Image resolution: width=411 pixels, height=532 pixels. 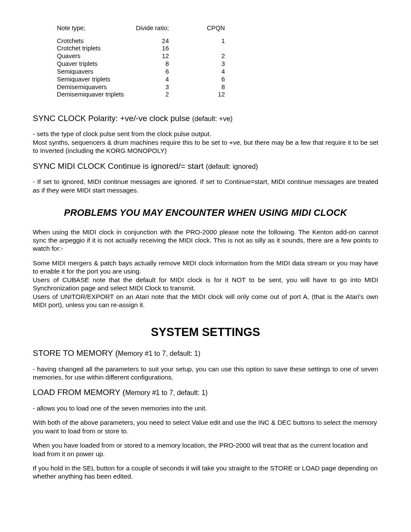 What do you see at coordinates (149, 80) in the screenshot?
I see `cell-divide: 4` at bounding box center [149, 80].